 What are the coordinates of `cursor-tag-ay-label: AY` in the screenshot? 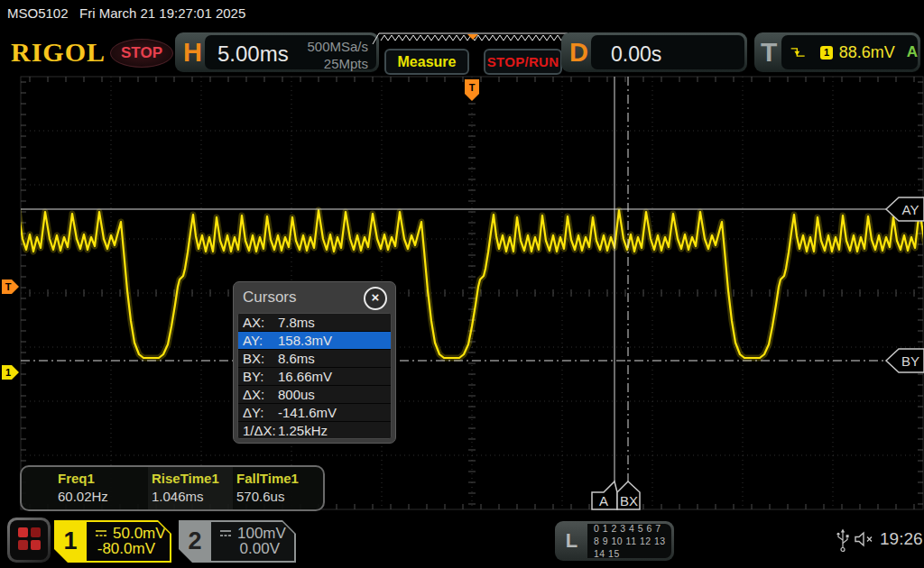 It's located at (911, 209).